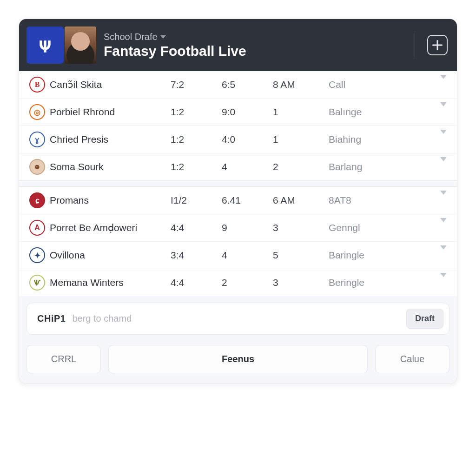 This screenshot has height=476, width=476. I want to click on header-subtitle-row: School Drafe, so click(256, 37).